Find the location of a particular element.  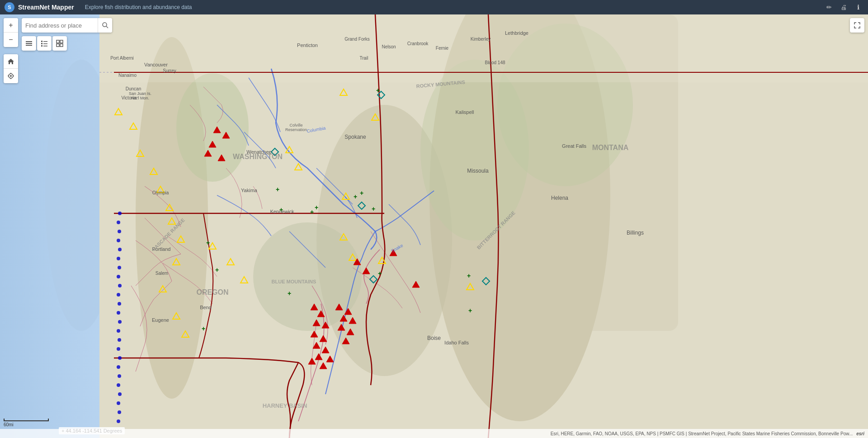

svg-text: MONTANA is located at coordinates (610, 147).